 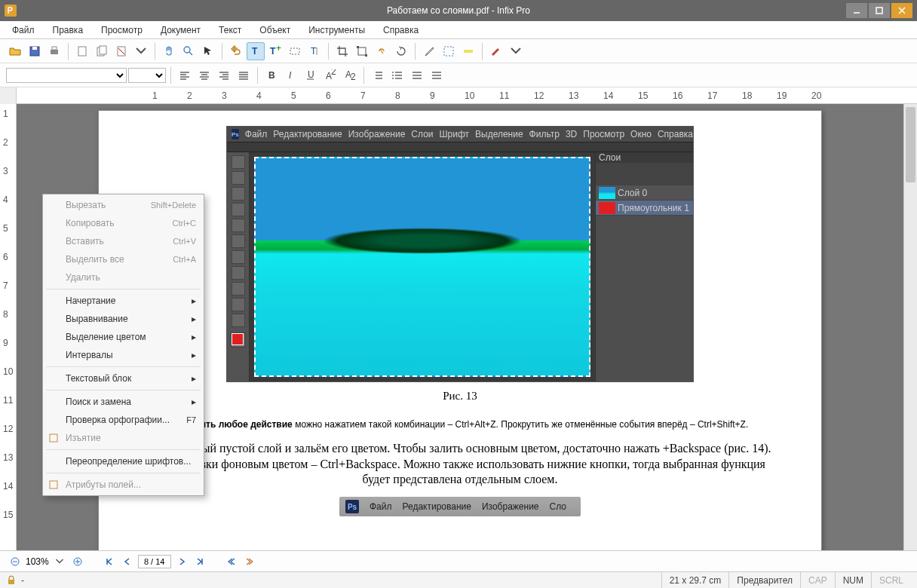 What do you see at coordinates (109, 562) in the screenshot?
I see `first-page-button` at bounding box center [109, 562].